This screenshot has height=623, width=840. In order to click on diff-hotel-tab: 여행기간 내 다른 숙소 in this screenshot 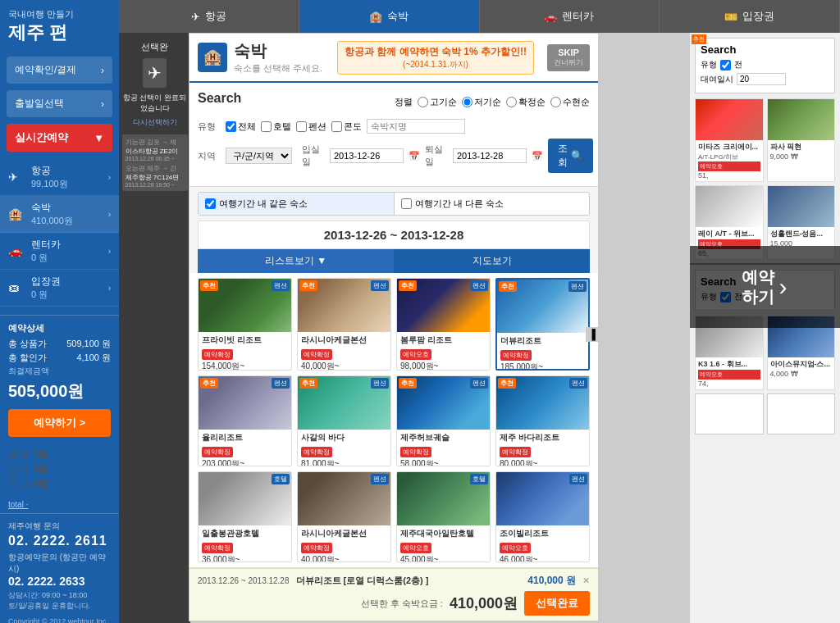, I will do `click(492, 203)`.